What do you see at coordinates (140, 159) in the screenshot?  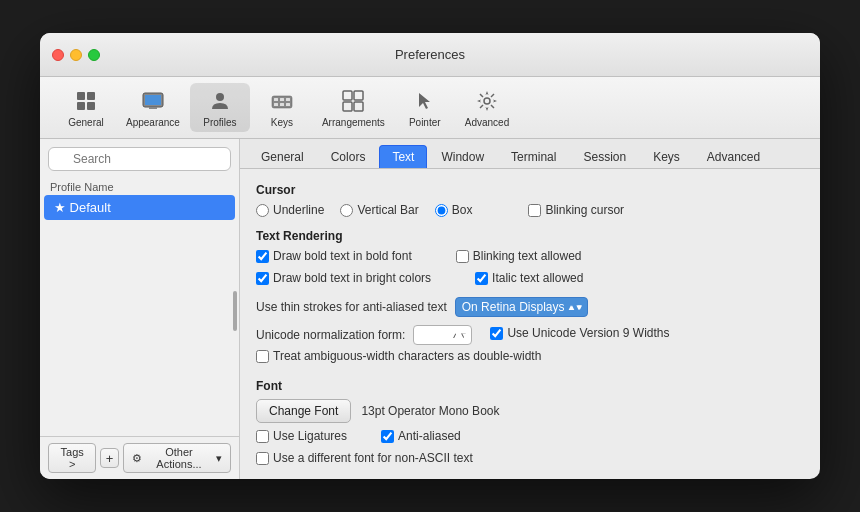 I see `search-input` at bounding box center [140, 159].